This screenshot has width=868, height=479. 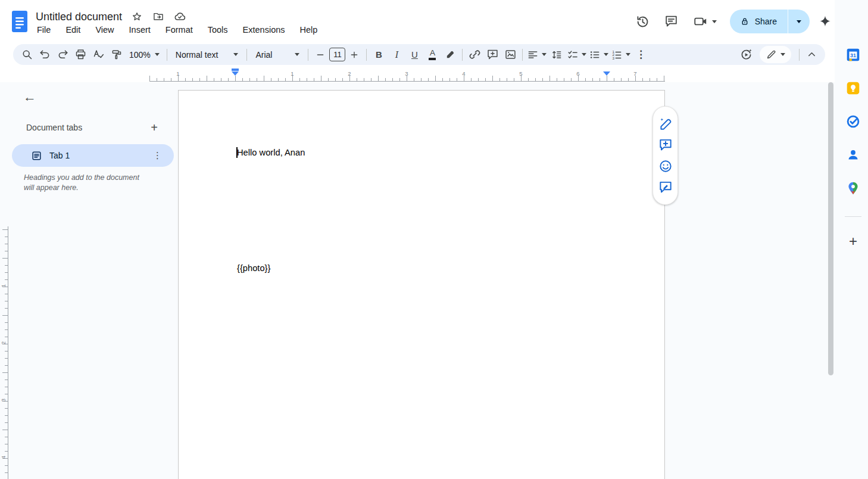 What do you see at coordinates (492, 55) in the screenshot?
I see `add-comment-button` at bounding box center [492, 55].